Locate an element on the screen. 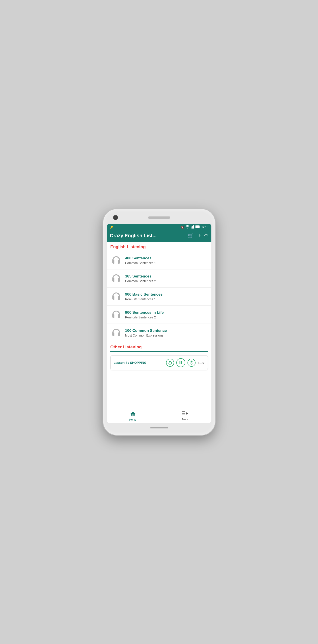  english-section-title: English Listening is located at coordinates (159, 246).